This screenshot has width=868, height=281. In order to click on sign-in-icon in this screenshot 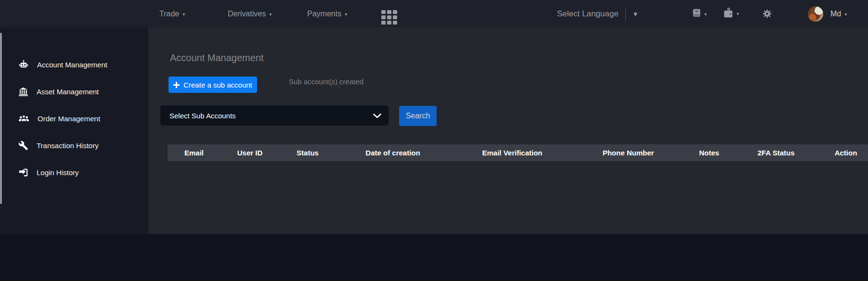, I will do `click(23, 172)`.